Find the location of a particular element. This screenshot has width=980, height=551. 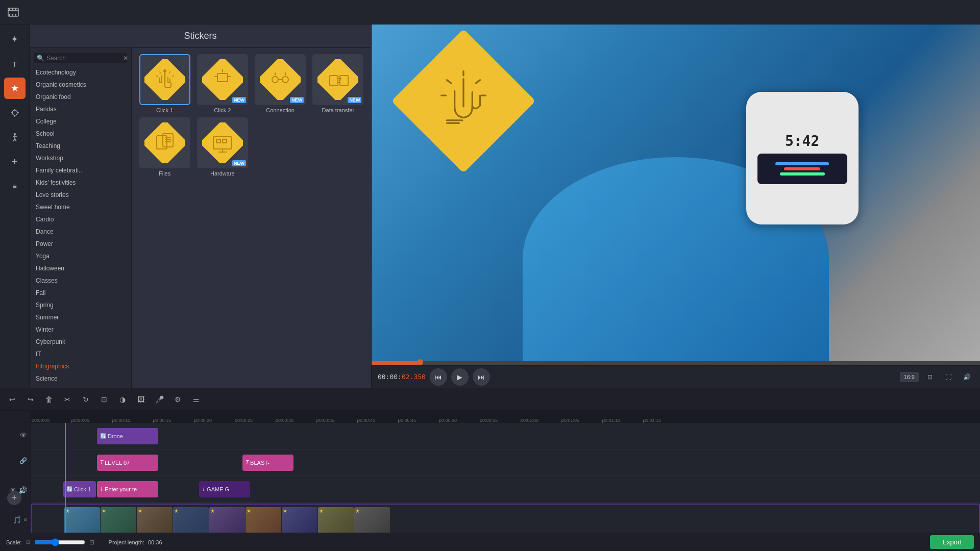

mic-button: 🎤 is located at coordinates (159, 399).